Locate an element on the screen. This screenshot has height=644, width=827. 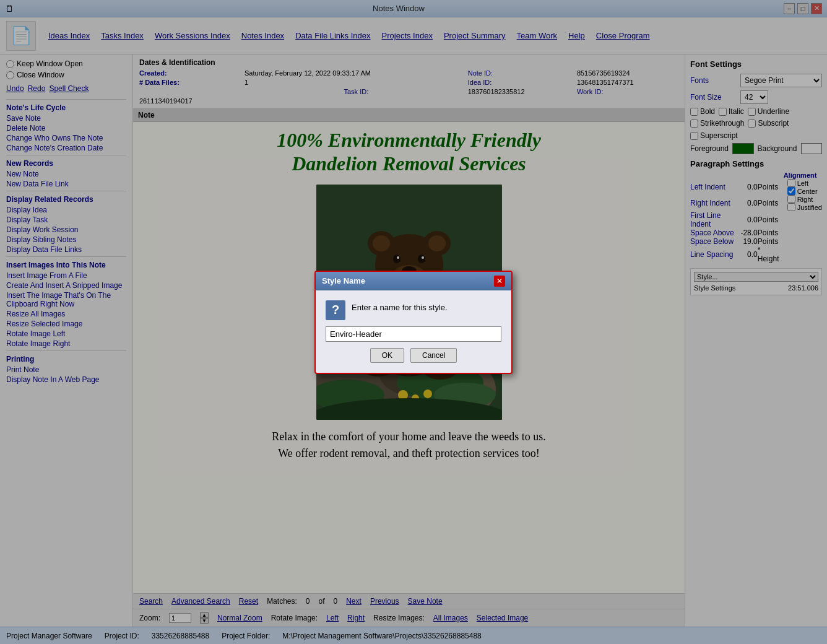
modal-buttons: OK Cancel is located at coordinates (413, 355).